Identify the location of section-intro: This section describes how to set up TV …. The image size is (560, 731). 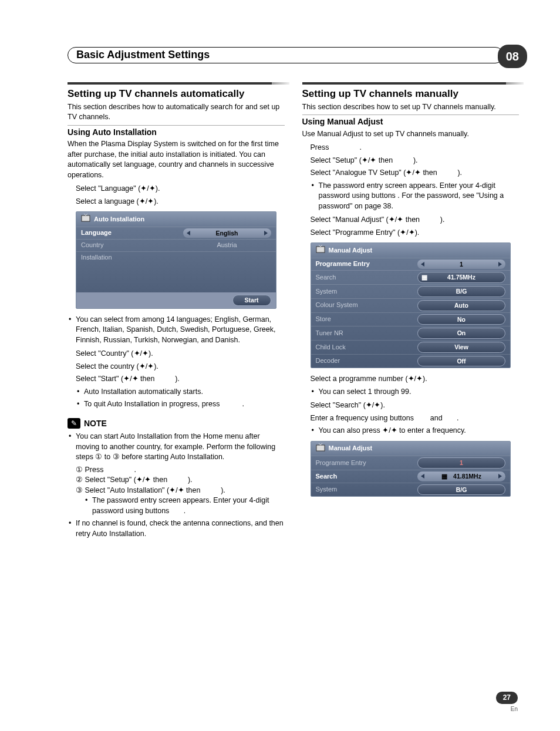
(411, 107).